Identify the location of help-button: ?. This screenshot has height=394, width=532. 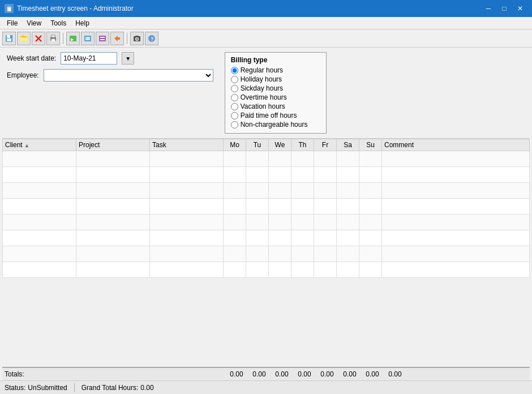
(152, 38).